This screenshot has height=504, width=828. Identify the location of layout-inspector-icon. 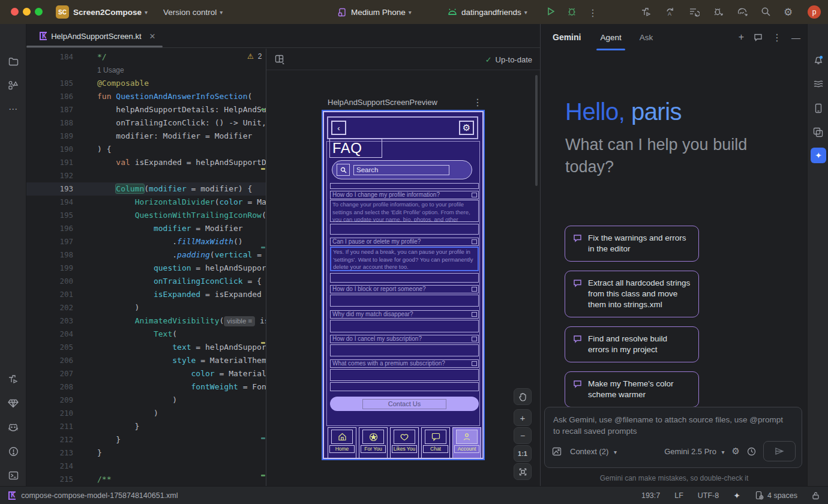
(818, 132).